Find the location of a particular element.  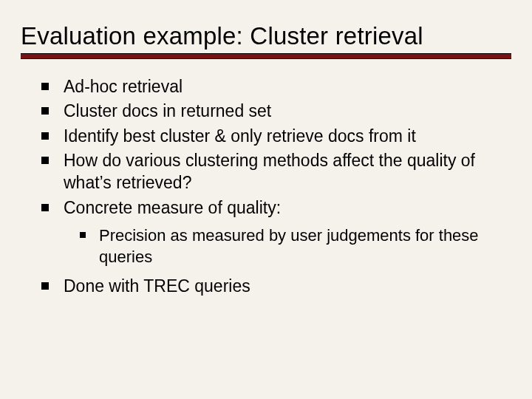

sub-list: Precision as measured by user judgements… is located at coordinates (276, 246).